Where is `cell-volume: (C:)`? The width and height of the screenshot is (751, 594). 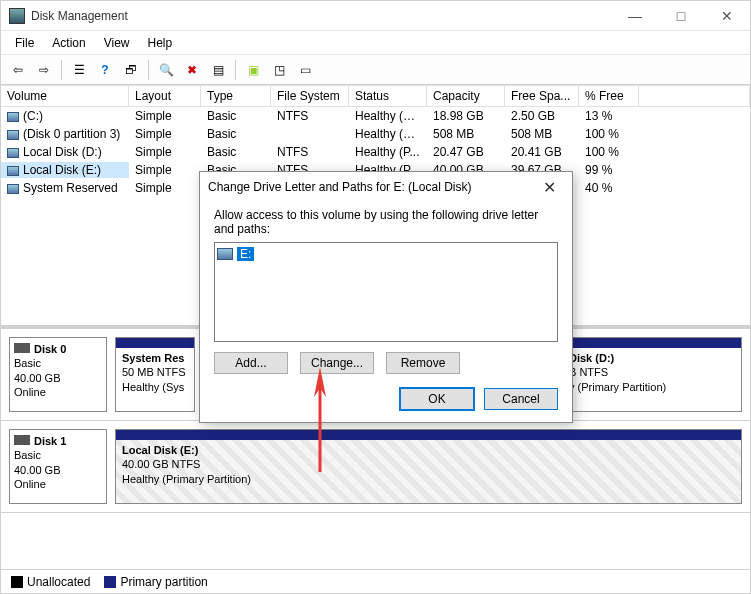
cell-volume: (C:) is located at coordinates (65, 116).